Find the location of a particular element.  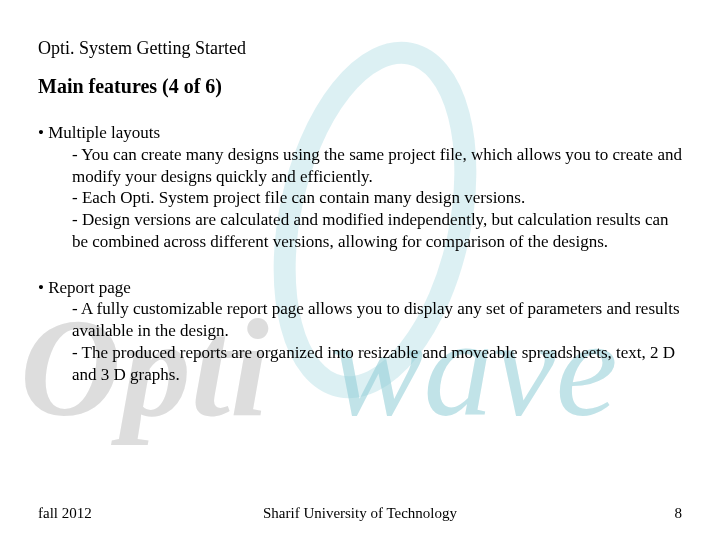

slide-title: Main features (4 of 6) is located at coordinates (360, 86).